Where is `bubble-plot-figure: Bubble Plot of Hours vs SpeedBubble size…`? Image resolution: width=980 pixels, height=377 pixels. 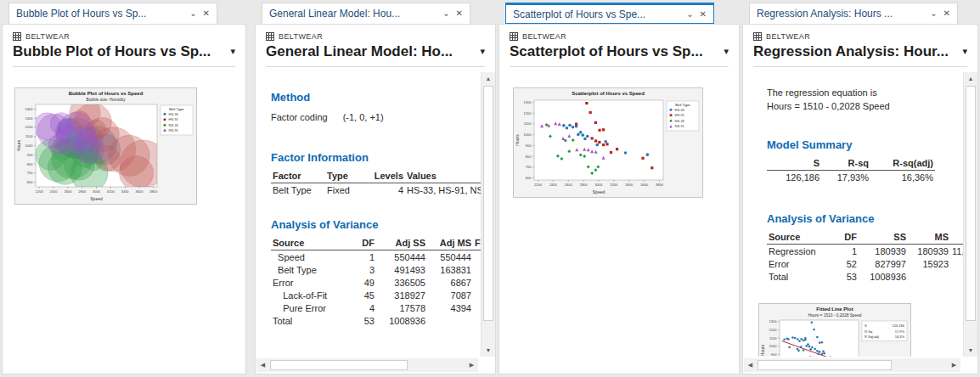
bubble-plot-figure: Bubble Plot of Hours vs SpeedBubble size… is located at coordinates (105, 146).